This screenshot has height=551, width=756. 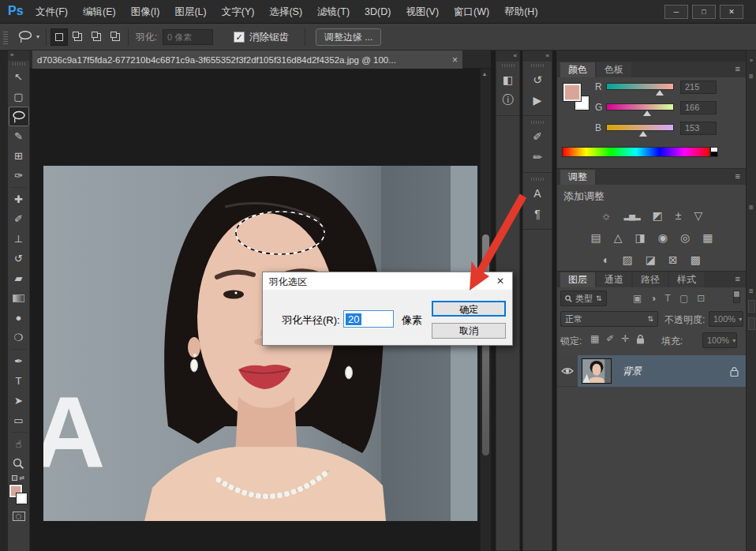 I want to click on red-value-input: 215, so click(x=698, y=87).